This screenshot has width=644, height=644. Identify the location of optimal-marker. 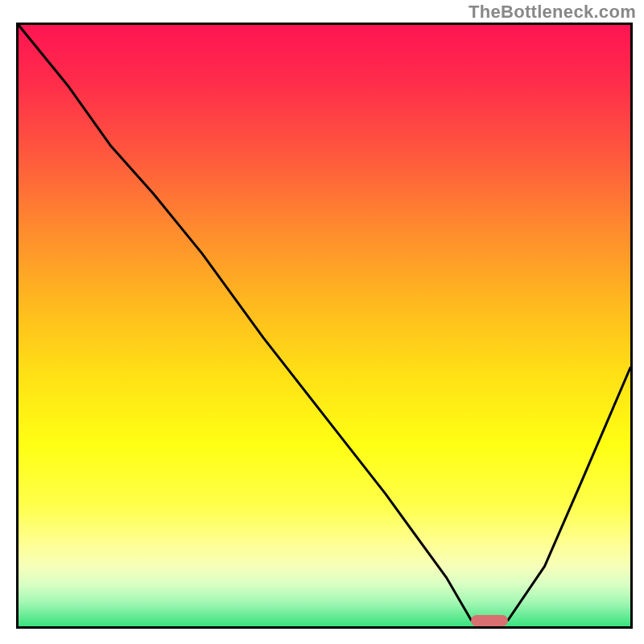
(489, 621).